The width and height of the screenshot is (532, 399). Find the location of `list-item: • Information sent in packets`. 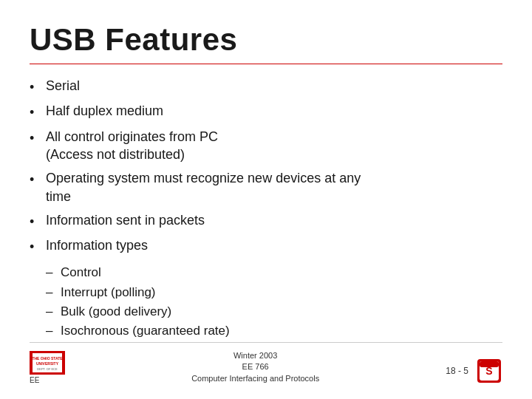

list-item: • Information sent in packets is located at coordinates (266, 221).